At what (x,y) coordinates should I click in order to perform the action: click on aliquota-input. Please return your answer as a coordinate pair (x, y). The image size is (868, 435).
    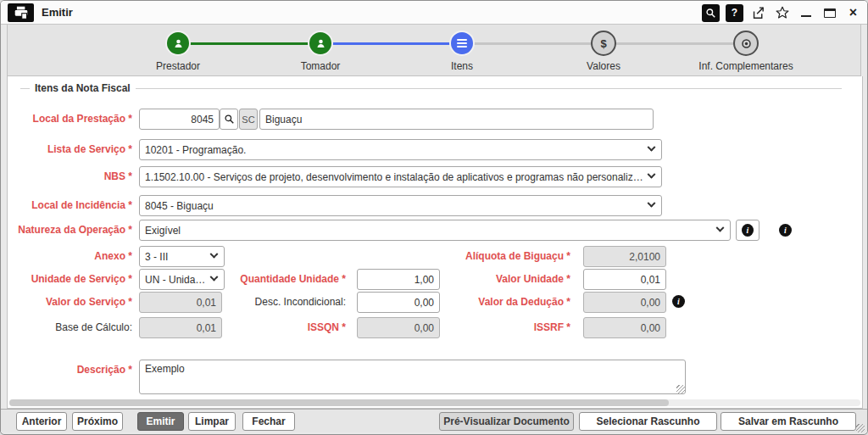
    Looking at the image, I should click on (625, 256).